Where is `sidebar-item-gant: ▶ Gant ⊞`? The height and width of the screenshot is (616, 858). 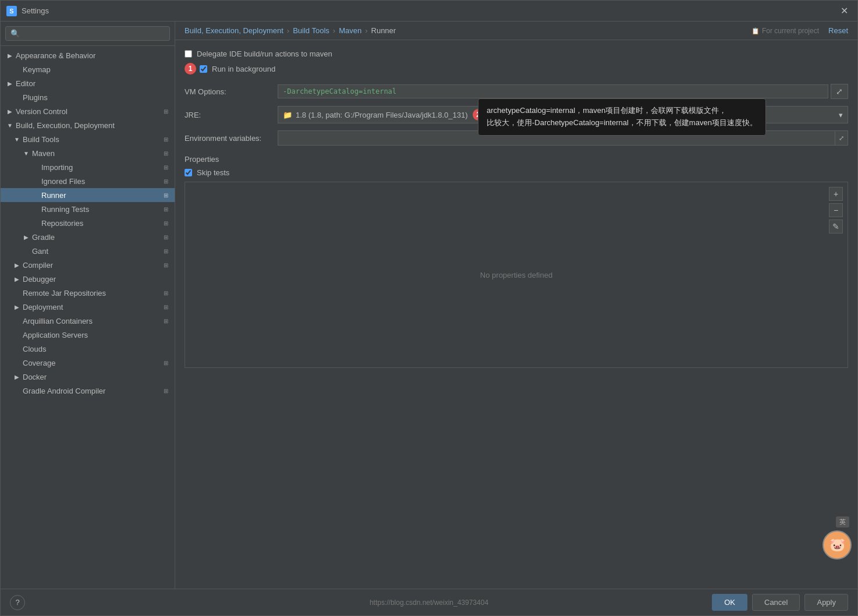 sidebar-item-gant: ▶ Gant ⊞ is located at coordinates (87, 251).